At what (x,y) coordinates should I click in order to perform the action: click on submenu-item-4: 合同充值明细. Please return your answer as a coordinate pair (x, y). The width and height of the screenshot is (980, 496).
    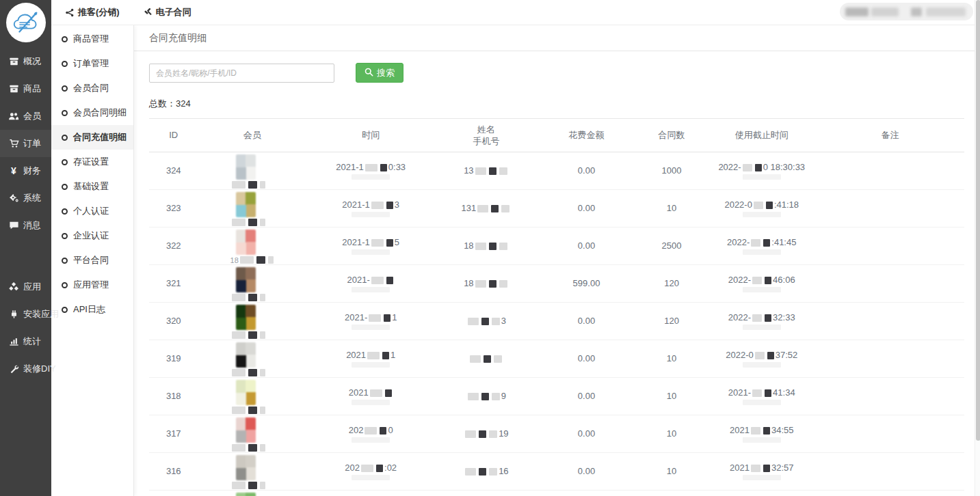
    Looking at the image, I should click on (92, 137).